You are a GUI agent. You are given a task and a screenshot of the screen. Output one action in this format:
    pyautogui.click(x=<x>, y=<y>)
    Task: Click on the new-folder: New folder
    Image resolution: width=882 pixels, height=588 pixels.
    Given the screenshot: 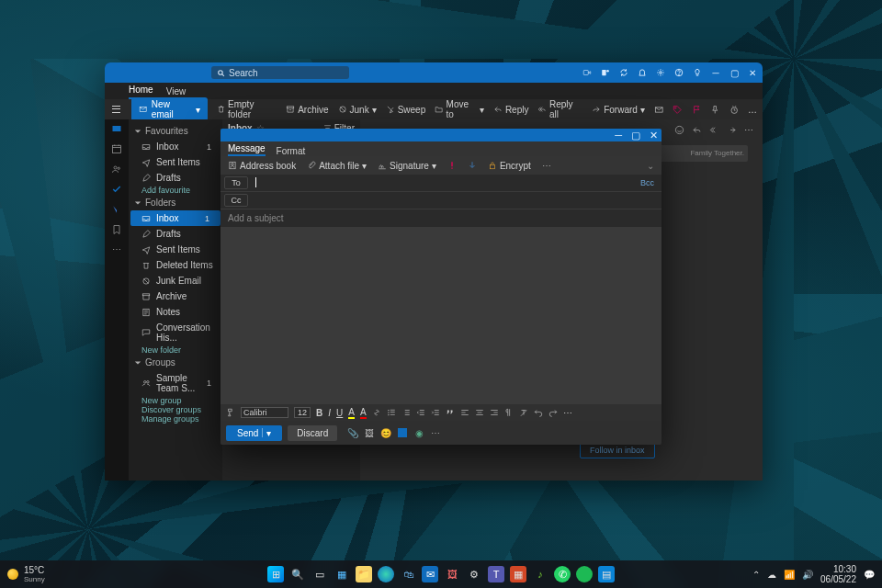 What is the action you would take?
    pyautogui.click(x=175, y=350)
    